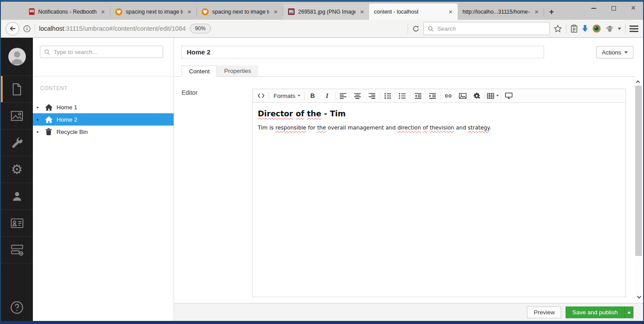  I want to click on user-avatar-block, so click(17, 57).